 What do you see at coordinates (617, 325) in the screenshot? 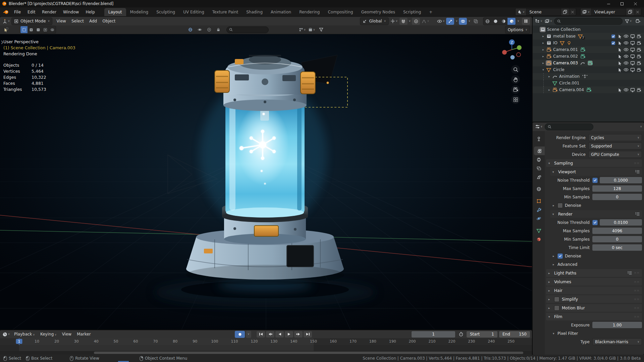
I see `exposure-field: 1.00` at bounding box center [617, 325].